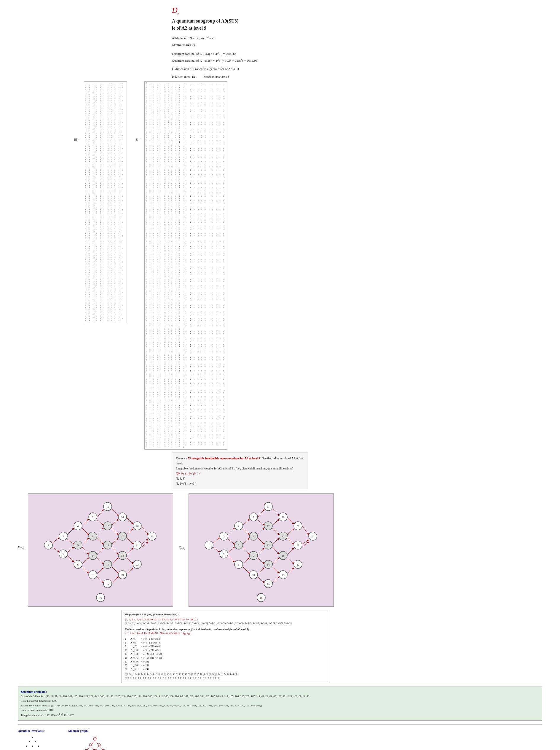 The width and height of the screenshot is (560, 750). I want to click on modular-vertices-title: Modular vertices : 9 (position in list, …, so click(225, 629).